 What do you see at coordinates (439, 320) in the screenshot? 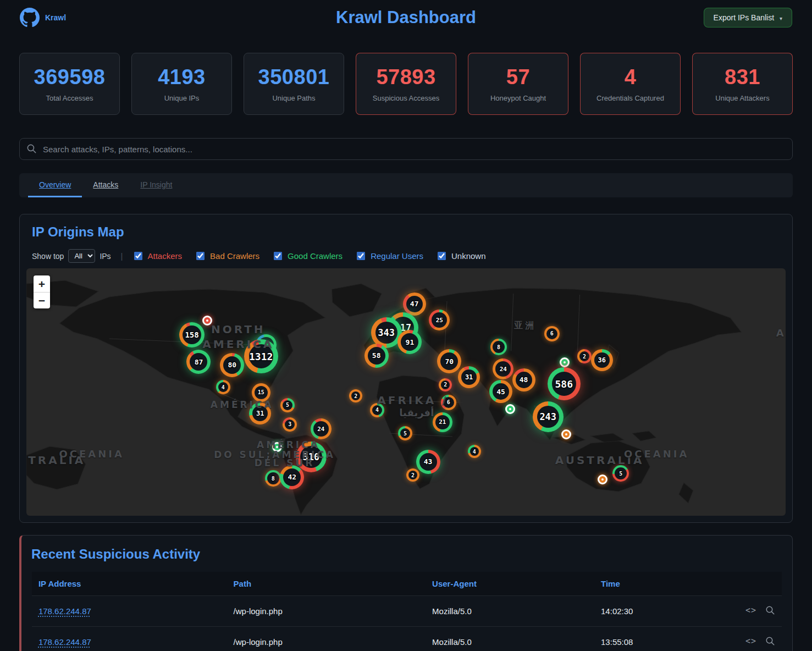
I see `map-cluster-marker: 25` at bounding box center [439, 320].